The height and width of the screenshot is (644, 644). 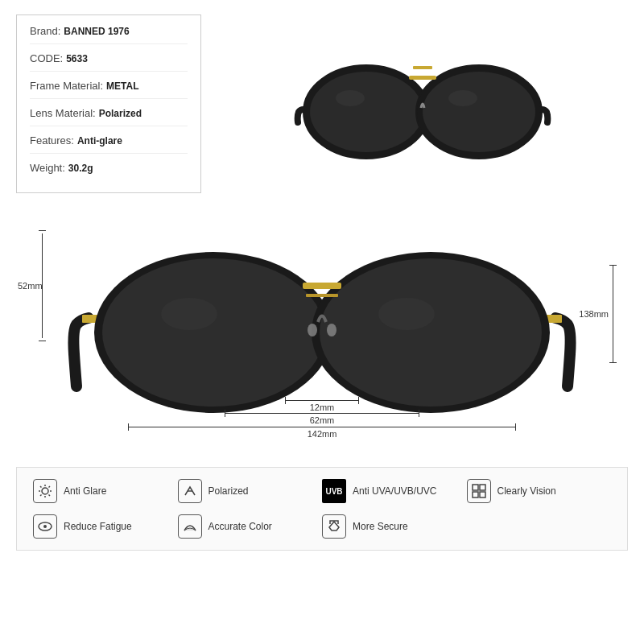 What do you see at coordinates (394, 491) in the screenshot?
I see `uvb-label: Anti UVA/UVB/UVC` at bounding box center [394, 491].